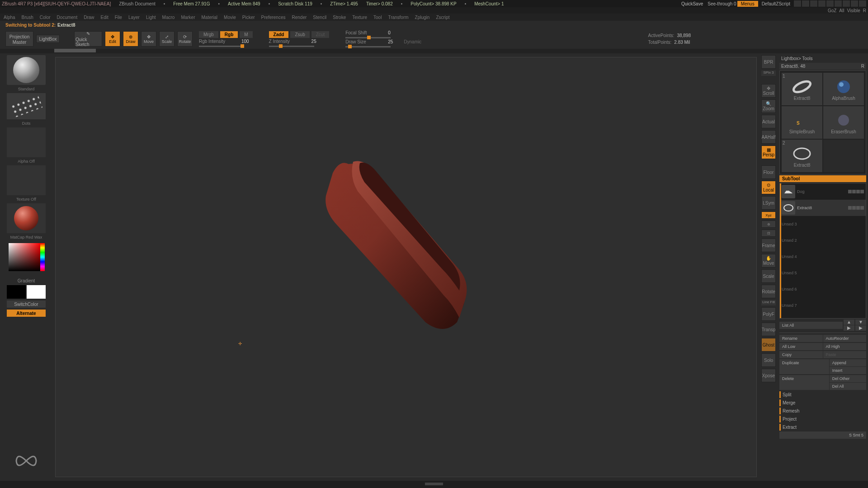 This screenshot has width=868, height=488. Describe the element at coordinates (300, 34) in the screenshot. I see `zsub-button: Zsub` at that location.